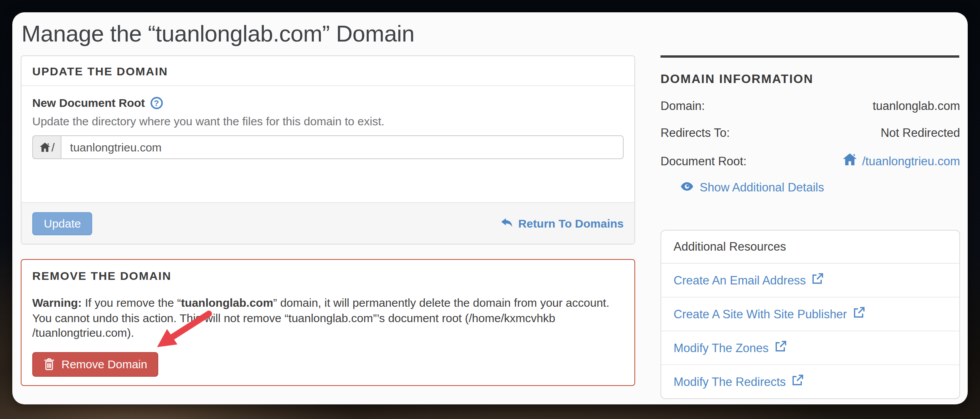 The width and height of the screenshot is (980, 419). What do you see at coordinates (810, 314) in the screenshot?
I see `create-site-publisher-link: Create A Site With Site Publisher` at bounding box center [810, 314].